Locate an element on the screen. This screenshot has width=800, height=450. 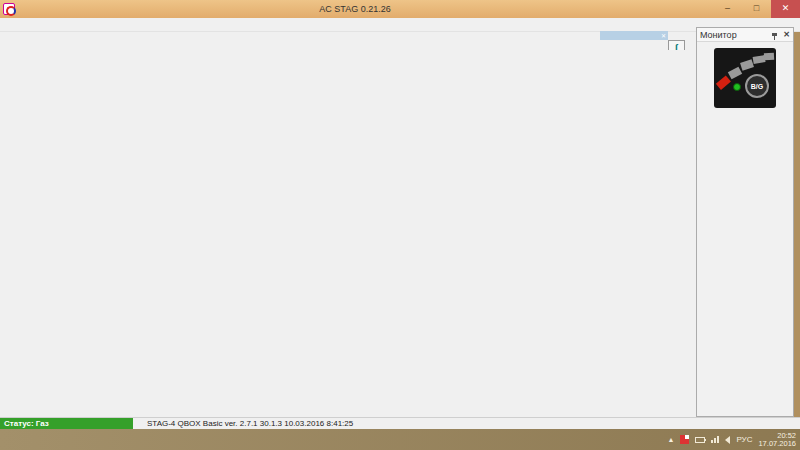
subtab-strip is located at coordinates (348, 59).